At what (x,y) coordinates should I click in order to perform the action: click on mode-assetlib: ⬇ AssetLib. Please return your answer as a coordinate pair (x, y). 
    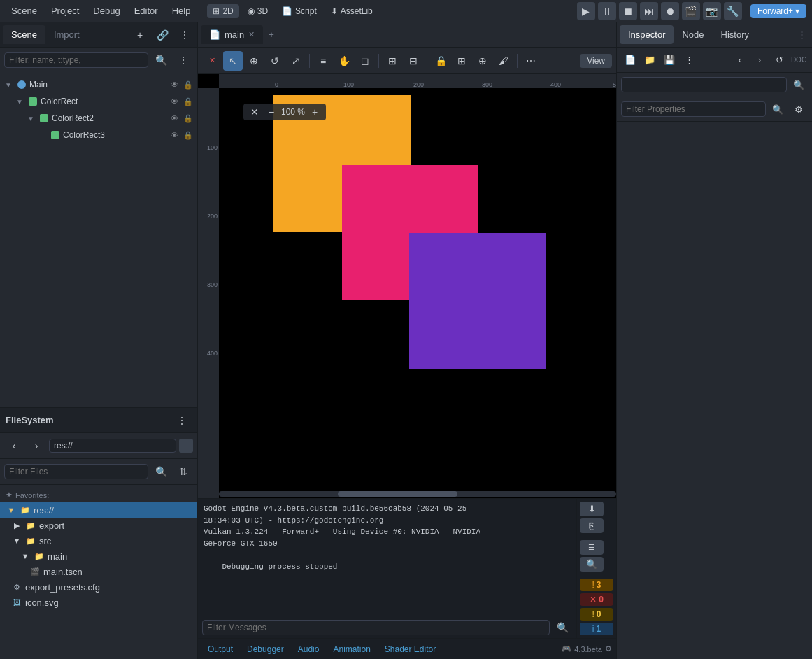
    Looking at the image, I should click on (352, 11).